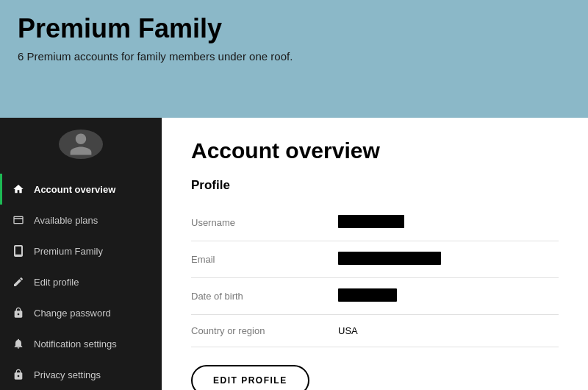  Describe the element at coordinates (390, 258) in the screenshot. I see `email-redacted` at that location.